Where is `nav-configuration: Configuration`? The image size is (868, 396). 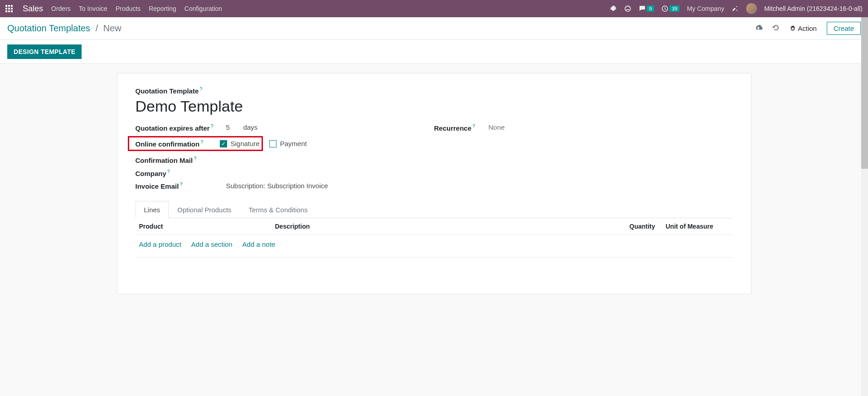
nav-configuration: Configuration is located at coordinates (203, 9).